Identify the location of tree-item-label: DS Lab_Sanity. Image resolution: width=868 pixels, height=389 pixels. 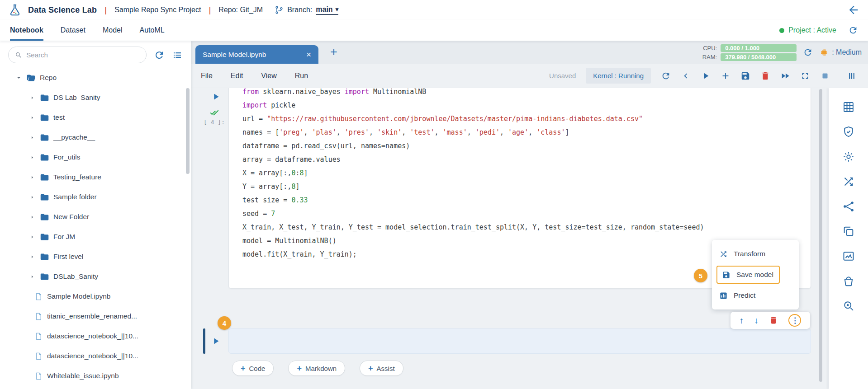
(77, 98).